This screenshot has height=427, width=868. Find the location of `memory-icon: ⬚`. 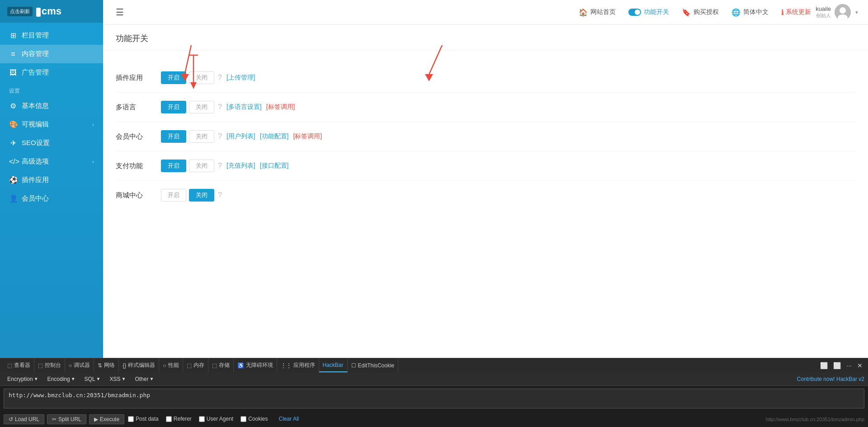

memory-icon: ⬚ is located at coordinates (189, 366).